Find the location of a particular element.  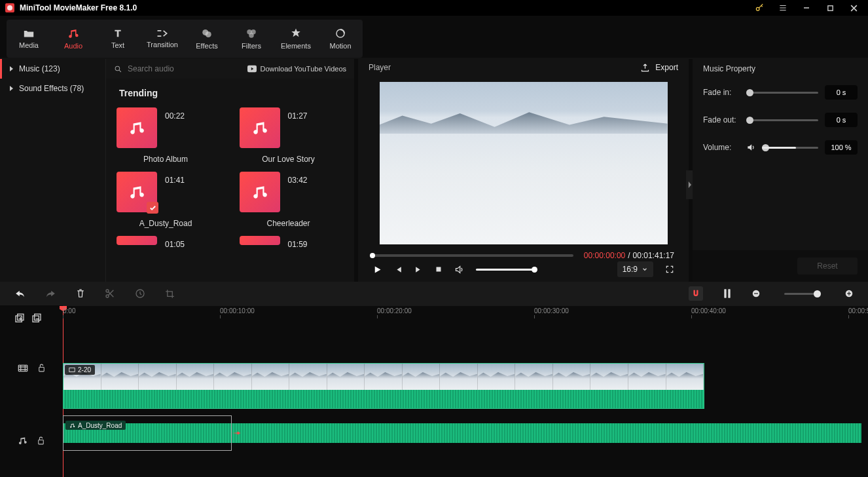

ruler-tick: 00:00:30:00 is located at coordinates (551, 309).